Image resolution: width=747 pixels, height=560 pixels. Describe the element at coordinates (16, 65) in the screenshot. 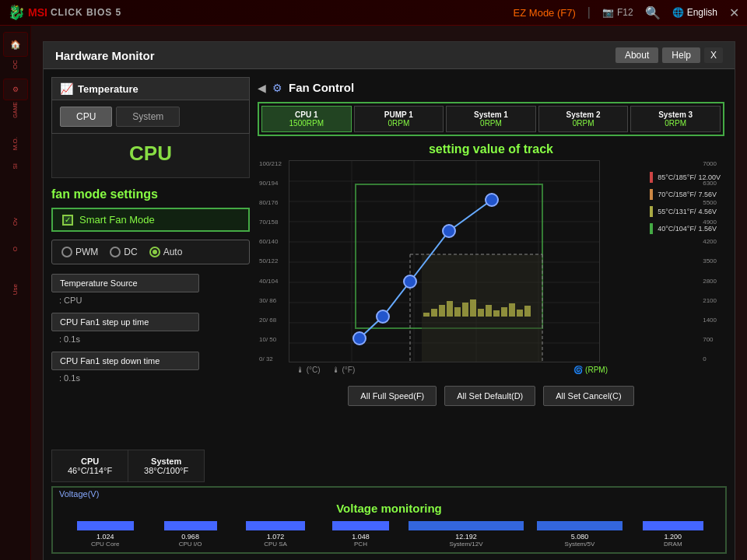

I see `side-nav-label-oc: OC` at that location.